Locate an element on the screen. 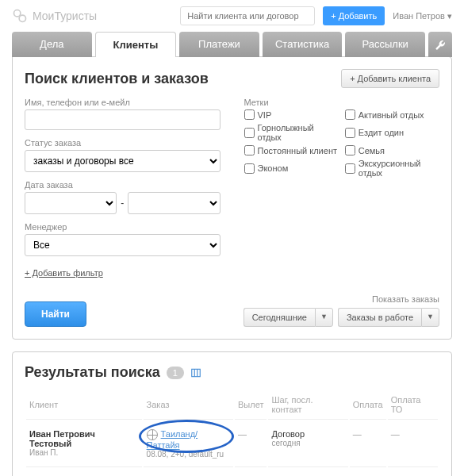  tab-clients: Клиенты is located at coordinates (136, 44).